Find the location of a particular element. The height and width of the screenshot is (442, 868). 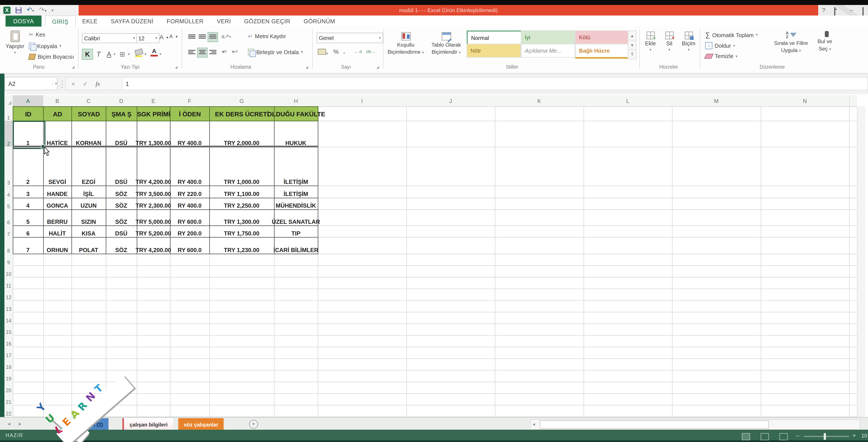

cell-A3: 2 is located at coordinates (28, 167).